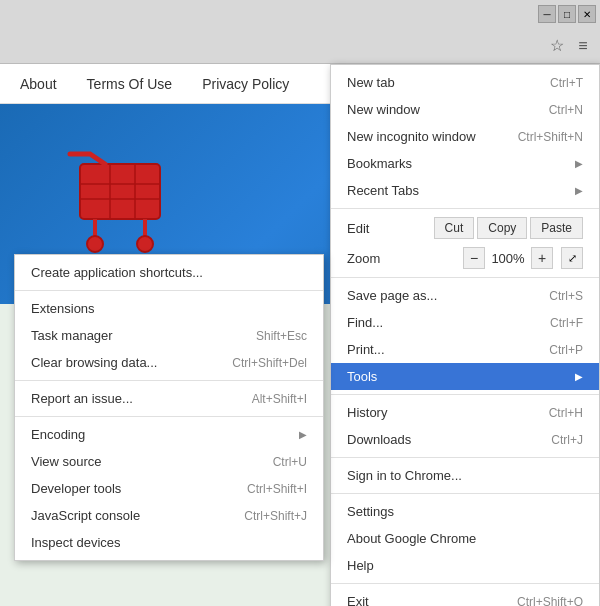  I want to click on tools-task-manager: Task manager Shift+Esc, so click(169, 336).